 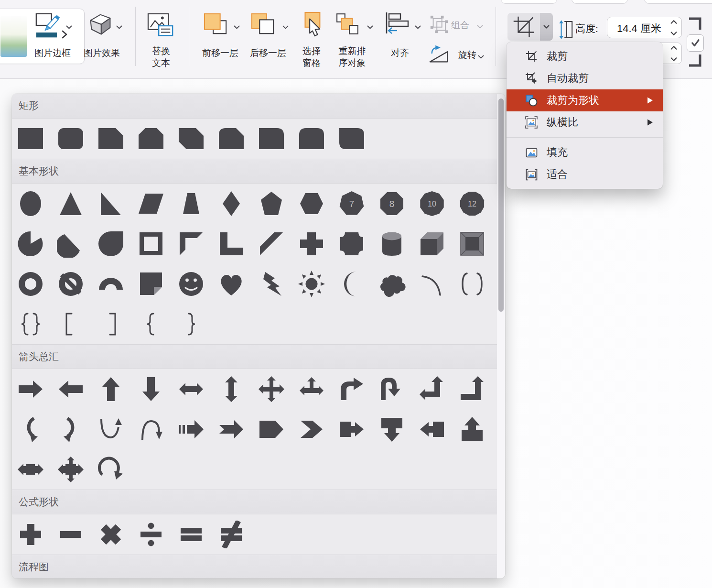 What do you see at coordinates (347, 25) in the screenshot?
I see `reorder-objects-icon` at bounding box center [347, 25].